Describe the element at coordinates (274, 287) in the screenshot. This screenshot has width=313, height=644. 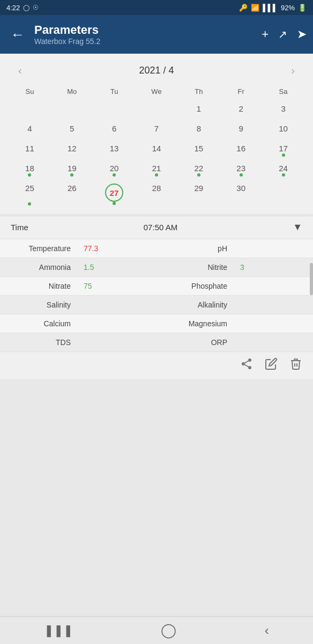
I see `param-value-phosphate` at that location.